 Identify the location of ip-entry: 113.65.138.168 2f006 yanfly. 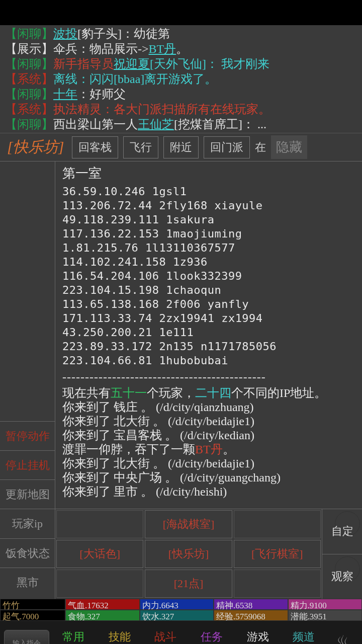
(209, 304).